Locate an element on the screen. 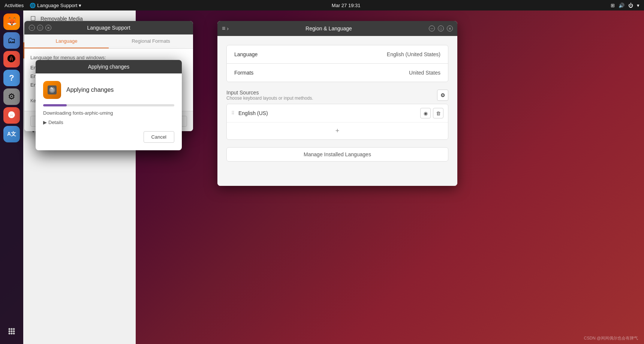  preview-keyboard-button: ◉ is located at coordinates (425, 113).